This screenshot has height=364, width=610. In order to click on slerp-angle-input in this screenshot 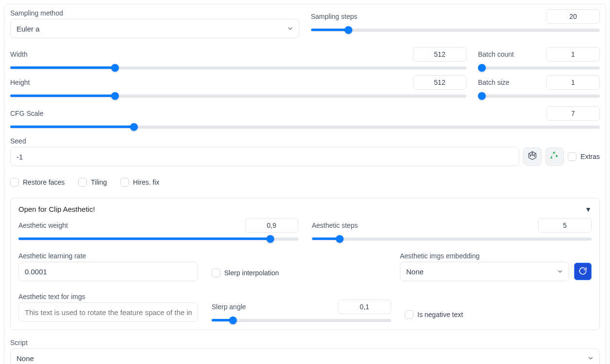, I will do `click(364, 307)`.